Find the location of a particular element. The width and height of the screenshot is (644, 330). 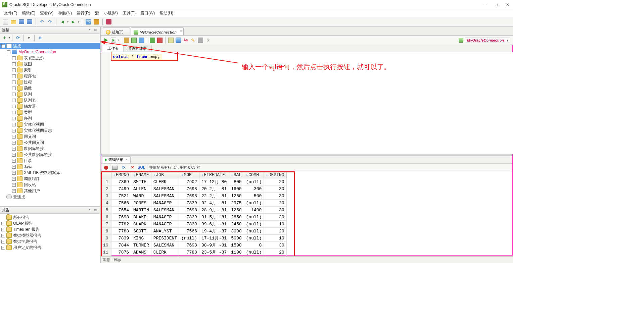

grid-rownum-cell: 4 is located at coordinates (106, 203).